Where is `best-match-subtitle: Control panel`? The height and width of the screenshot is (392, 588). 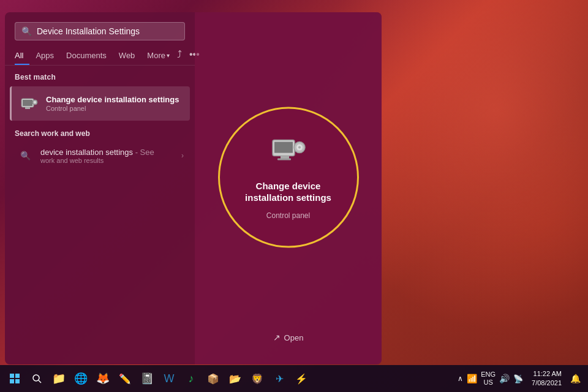
best-match-subtitle: Control panel is located at coordinates (115, 108).